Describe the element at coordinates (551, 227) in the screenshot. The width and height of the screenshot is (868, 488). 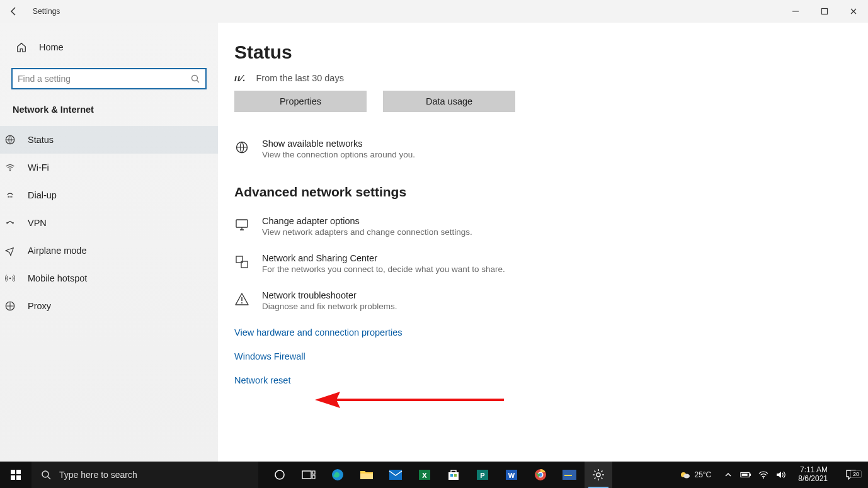
I see `change-adapter-item: Change adapter options View network adap…` at that location.